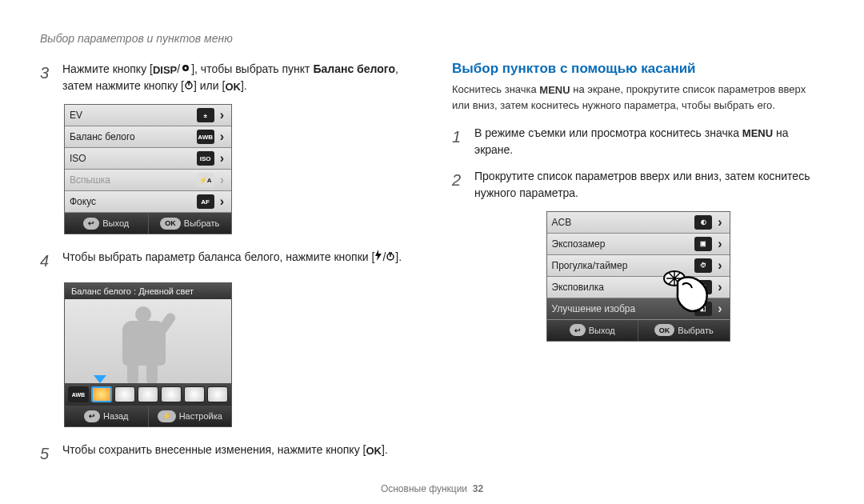 This screenshot has height=504, width=864. Describe the element at coordinates (139, 343) in the screenshot. I see `person-silhouette` at that location.